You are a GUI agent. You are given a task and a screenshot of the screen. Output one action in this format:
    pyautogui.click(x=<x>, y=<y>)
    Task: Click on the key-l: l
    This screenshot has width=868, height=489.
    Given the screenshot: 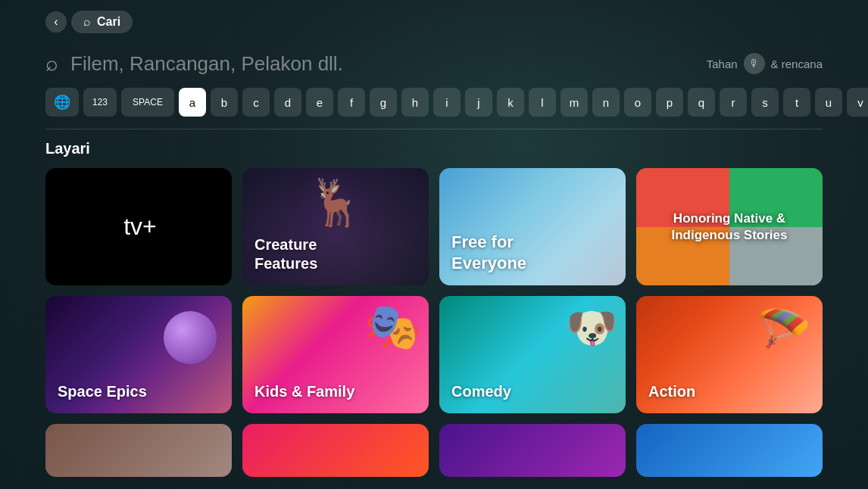 What is the action you would take?
    pyautogui.click(x=542, y=102)
    